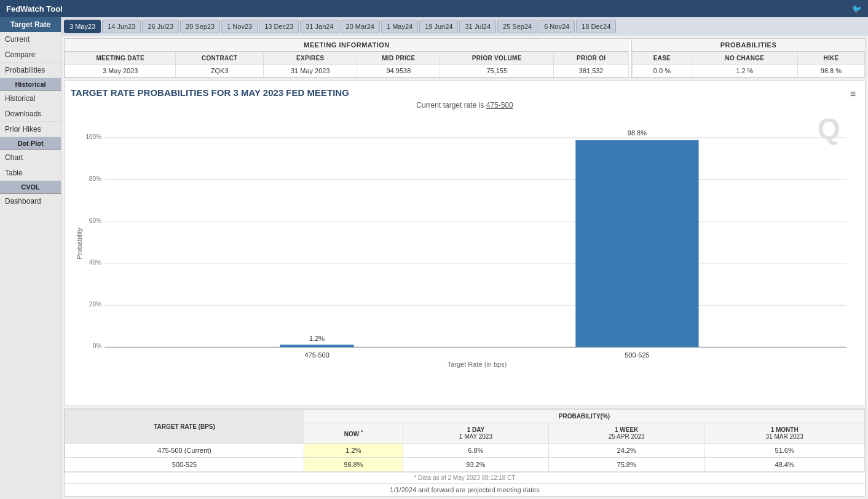  I want to click on col-hike: HIKE, so click(831, 58).